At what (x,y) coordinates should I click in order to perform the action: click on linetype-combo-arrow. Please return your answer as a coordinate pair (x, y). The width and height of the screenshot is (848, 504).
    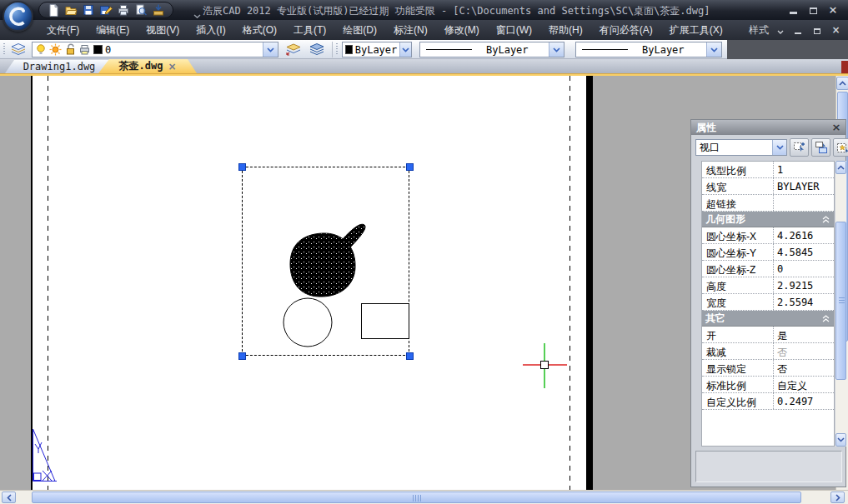
    Looking at the image, I should click on (556, 50).